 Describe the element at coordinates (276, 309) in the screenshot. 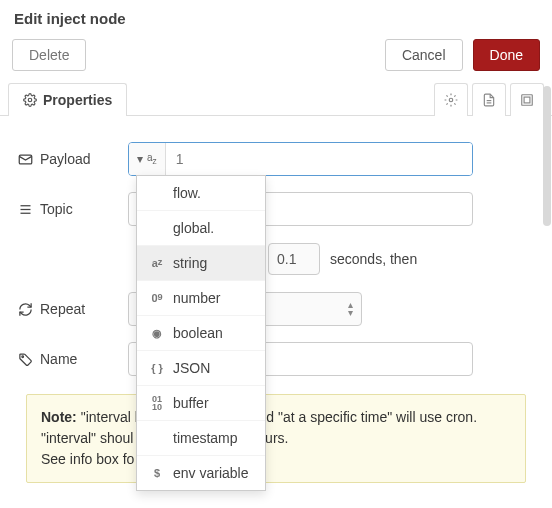

I see `row-repeat: Repeat ▴▾` at that location.